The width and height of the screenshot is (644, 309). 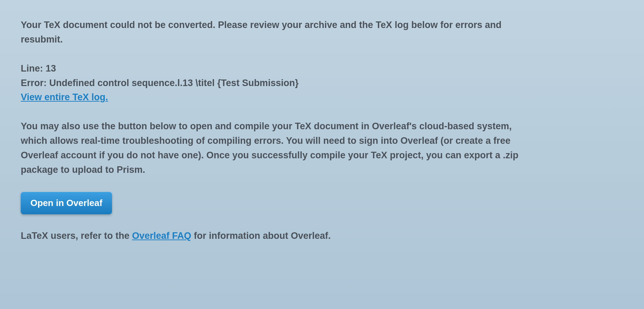 What do you see at coordinates (66, 203) in the screenshot?
I see `open-in-overleaf-button: Open in Overleaf` at bounding box center [66, 203].